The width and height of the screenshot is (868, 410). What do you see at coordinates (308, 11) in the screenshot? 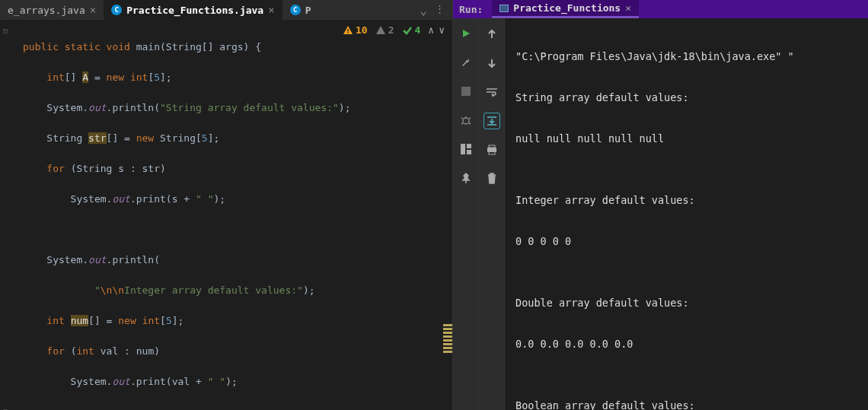
I see `tab-label: P` at bounding box center [308, 11].